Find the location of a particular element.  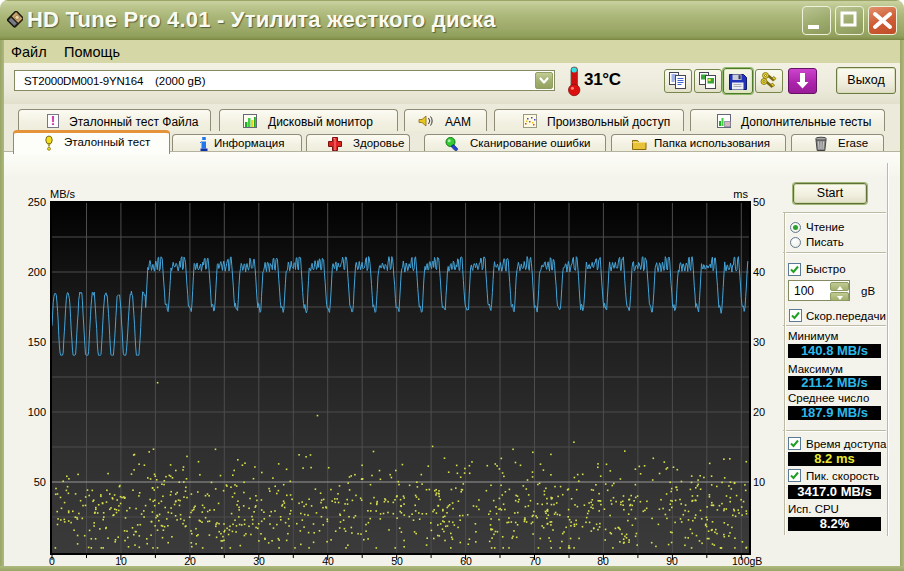

svg-text: ms is located at coordinates (740, 194).